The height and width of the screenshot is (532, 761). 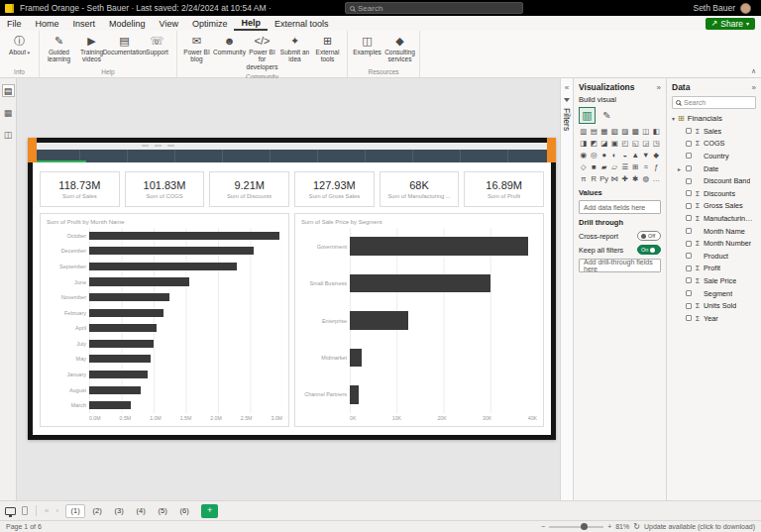 What do you see at coordinates (713, 157) in the screenshot?
I see `field-row: Country` at bounding box center [713, 157].